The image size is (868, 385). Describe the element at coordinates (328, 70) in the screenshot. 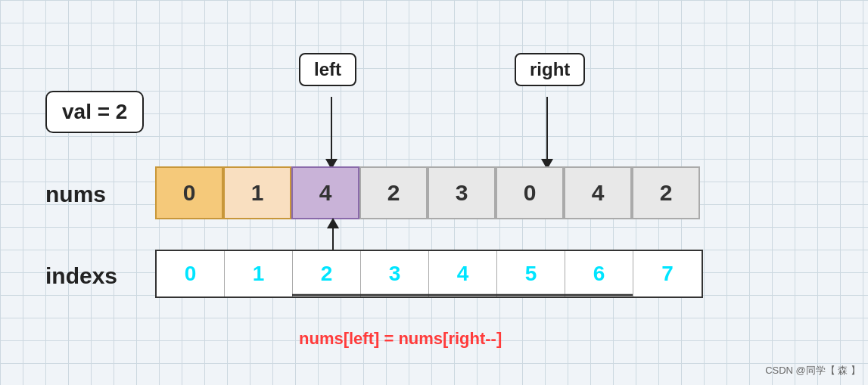

I see `left-pointer-label: left` at that location.